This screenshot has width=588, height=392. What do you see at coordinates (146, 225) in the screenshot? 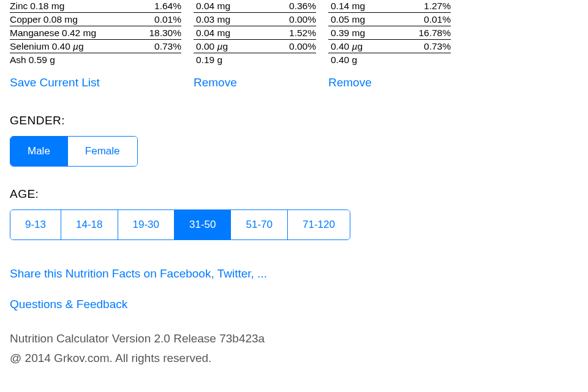
I see `age-option-19-30: 19-30` at bounding box center [146, 225].